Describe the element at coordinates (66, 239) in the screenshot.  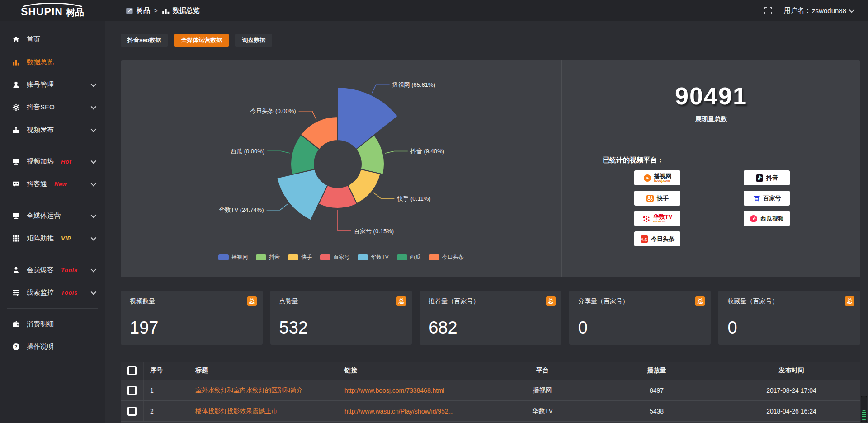
I see `vip-badge: VIP` at that location.